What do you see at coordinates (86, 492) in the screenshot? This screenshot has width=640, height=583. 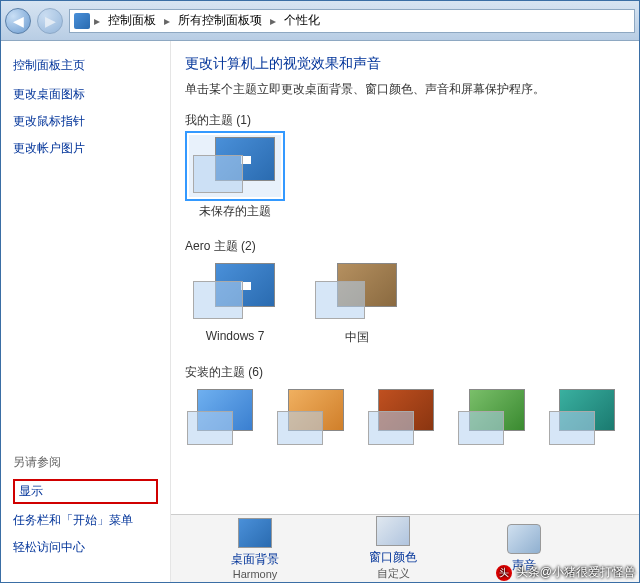 I see `sidebar-link-display: 显示` at bounding box center [86, 492].